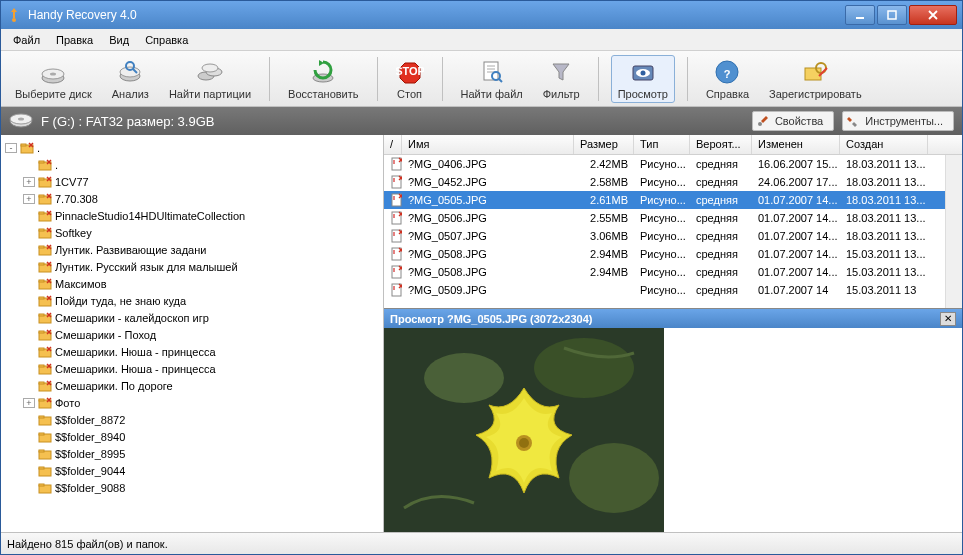  What do you see at coordinates (892, 15) in the screenshot?
I see `maximize-button` at bounding box center [892, 15].